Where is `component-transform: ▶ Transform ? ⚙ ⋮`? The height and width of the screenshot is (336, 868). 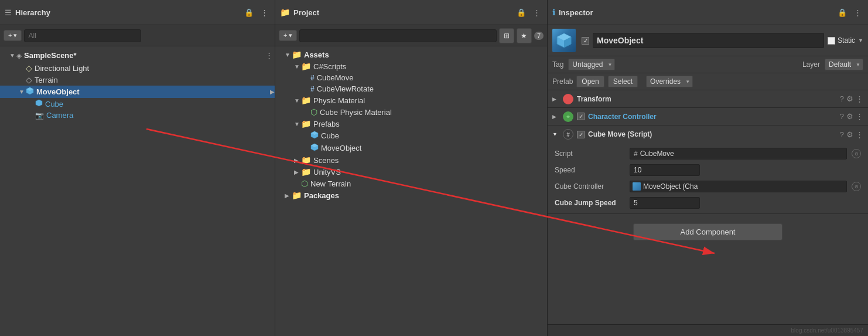
component-transform: ▶ Transform ? ⚙ ⋮ is located at coordinates (708, 99).